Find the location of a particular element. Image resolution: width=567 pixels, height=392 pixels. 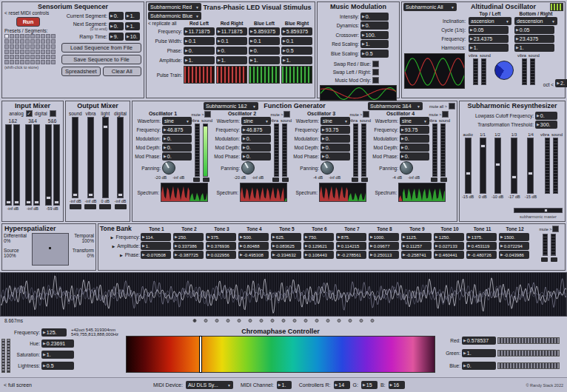

tone-phase-box: ▶-0.278561 is located at coordinates (351, 254).